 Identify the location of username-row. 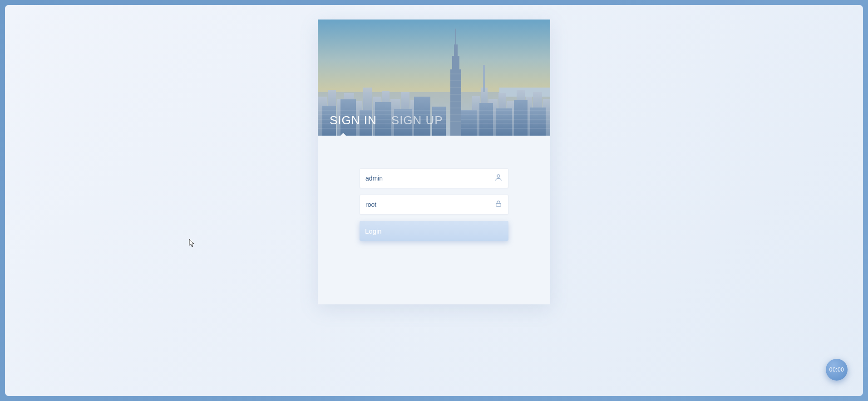
(434, 178).